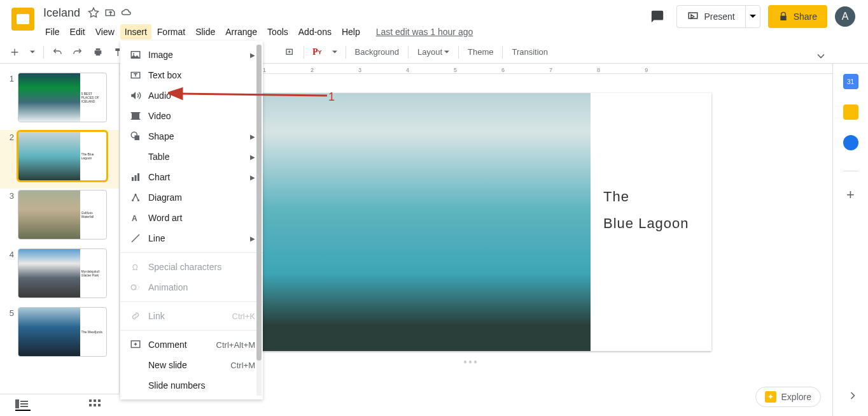 Image resolution: width=868 pixels, height=416 pixels. Describe the element at coordinates (851, 143) in the screenshot. I see `tasks-icon` at that location.